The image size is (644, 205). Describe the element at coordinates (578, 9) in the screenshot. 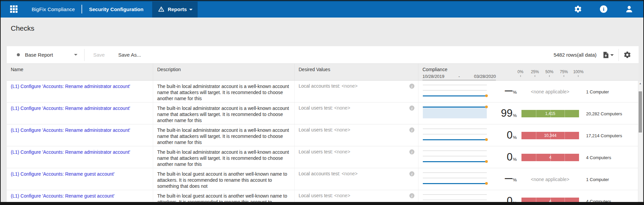

I see `settings-gear-icon` at that location.